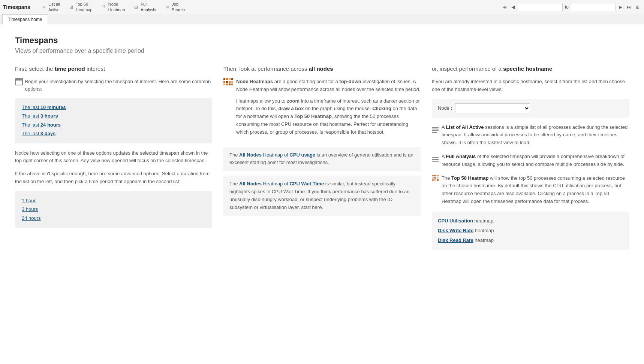 The width and height of the screenshot is (644, 364). I want to click on col1-heading: First, select the time period interest, so click(114, 69).